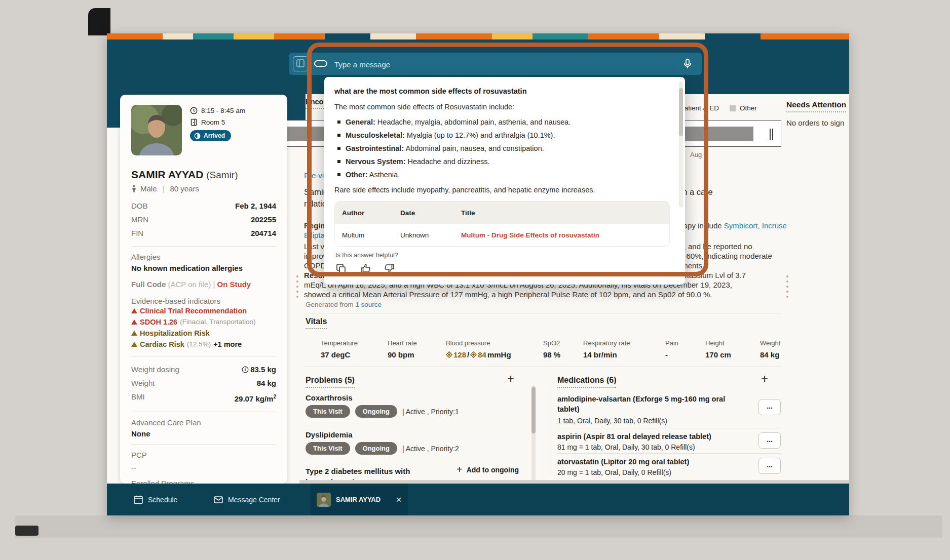 Image resolution: width=950 pixels, height=560 pixels. Describe the element at coordinates (300, 64) in the screenshot. I see `assistant-panel-toggle-button` at that location.